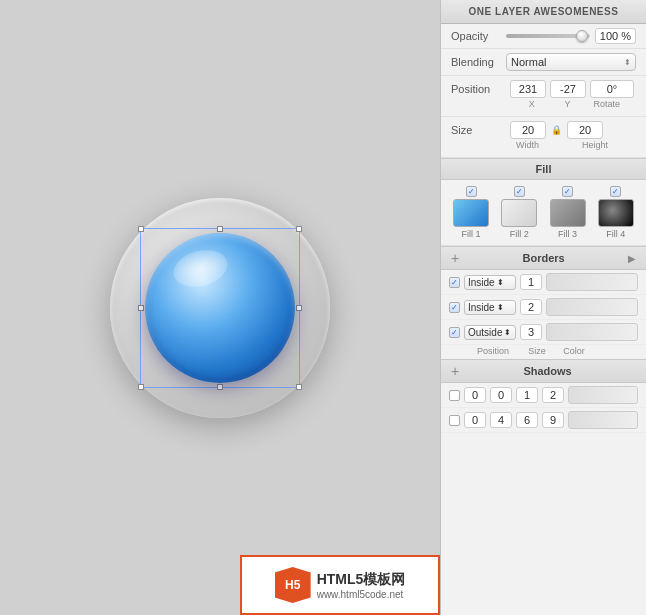 Image resolution: width=646 pixels, height=615 pixels. I want to click on blending-select: Normal ⬍, so click(571, 62).